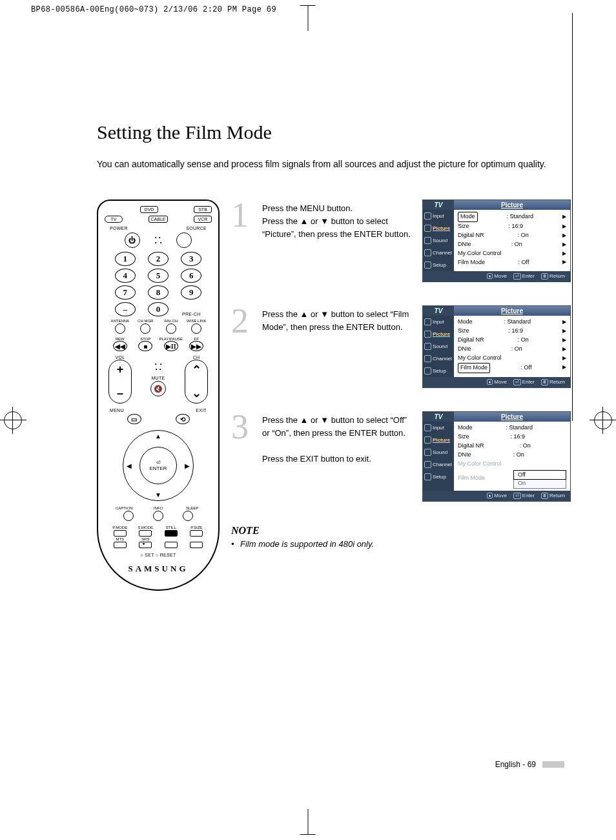 The width and height of the screenshot is (616, 840). I want to click on lbl-pmode: P.MODE, so click(120, 528).